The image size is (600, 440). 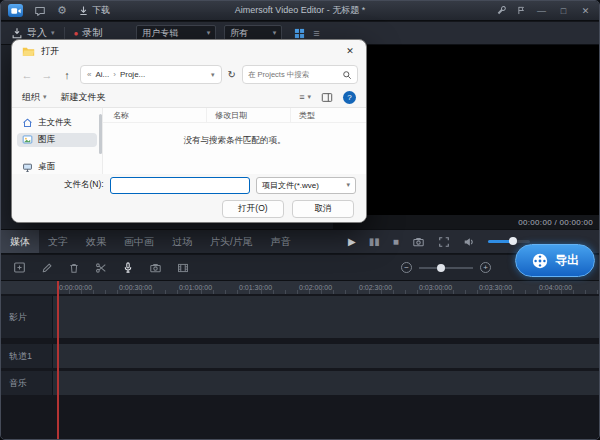 What do you see at coordinates (189, 51) in the screenshot?
I see `dialog-titlebar: 打开 ✕` at bounding box center [189, 51].